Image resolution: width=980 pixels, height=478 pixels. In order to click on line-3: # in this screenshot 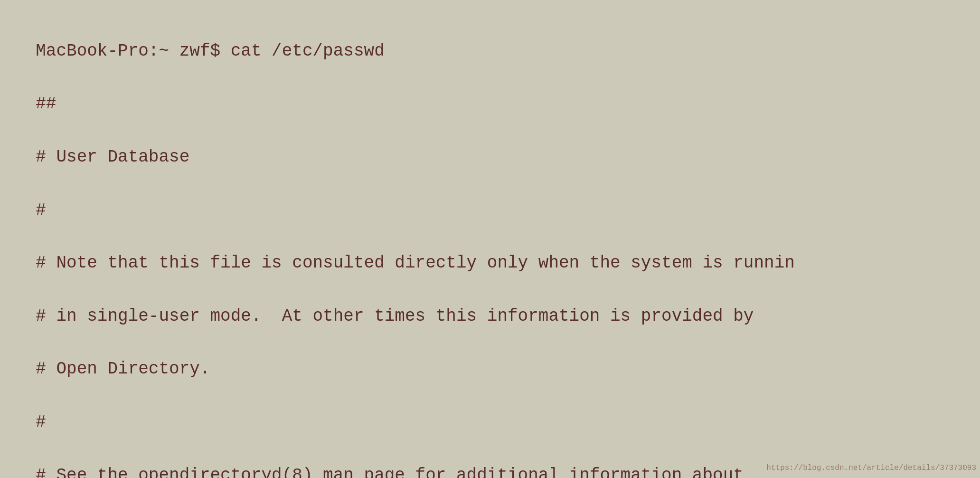, I will do `click(41, 210)`.